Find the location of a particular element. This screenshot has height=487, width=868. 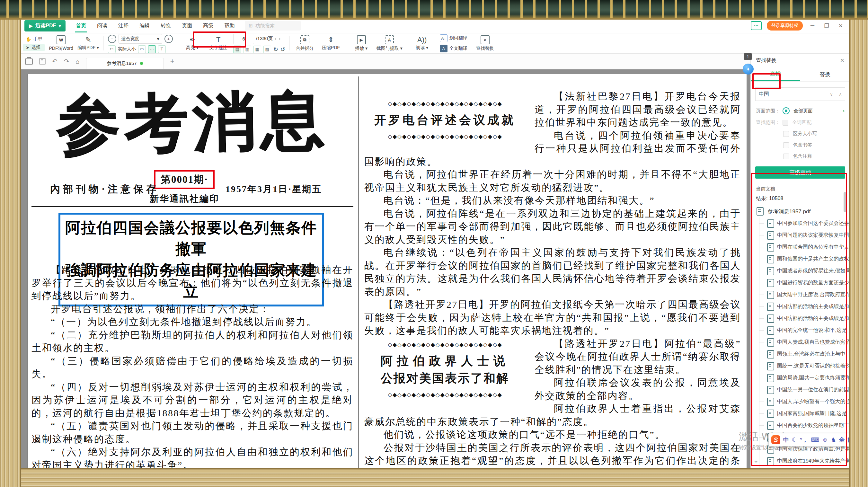

search-input is located at coordinates (791, 94).